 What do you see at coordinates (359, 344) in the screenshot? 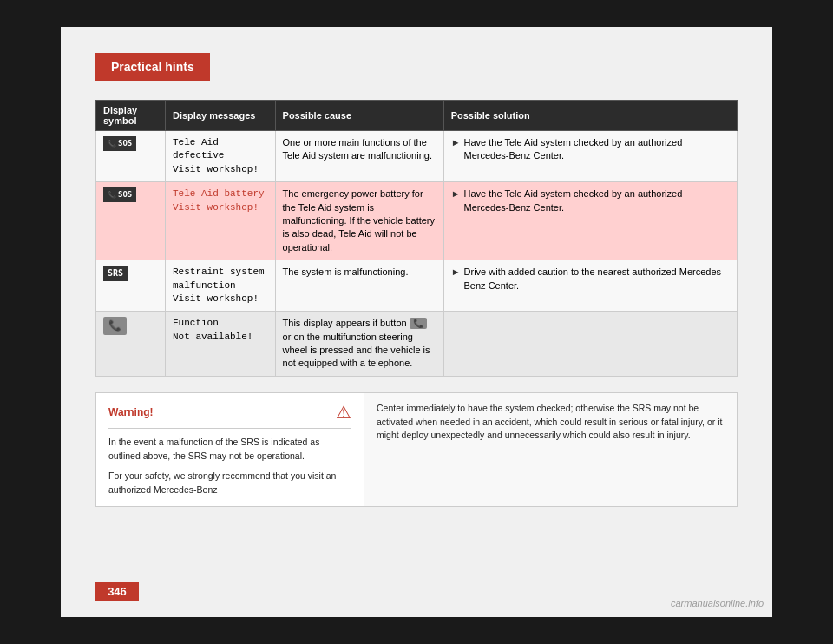
I see `cause-cell: This display appears if button 📞 or on t…` at bounding box center [359, 344].